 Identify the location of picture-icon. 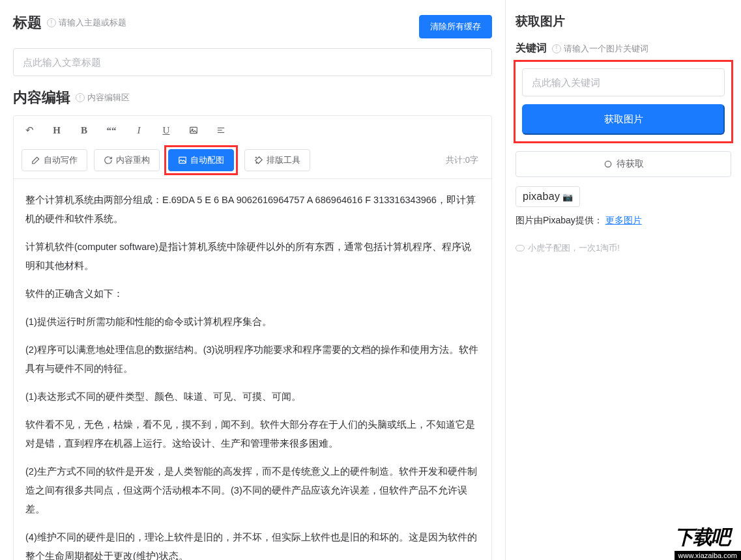
(182, 160).